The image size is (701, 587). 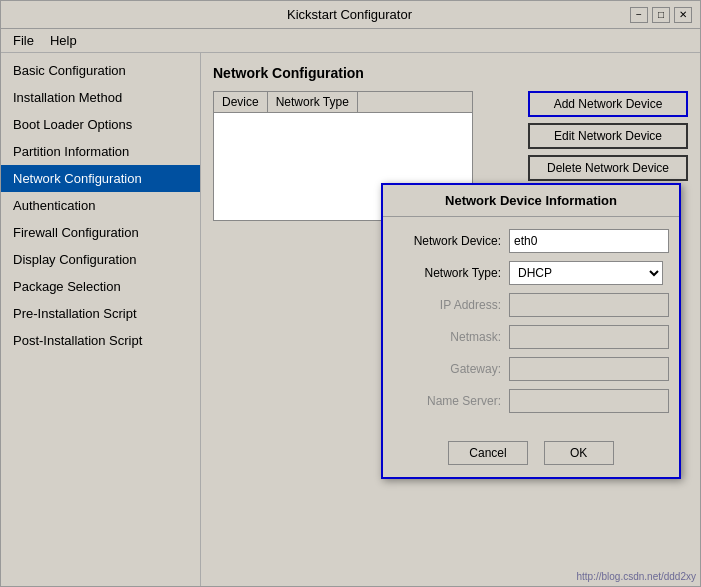 I want to click on network-type-row: Network Type: DHCP Static BOOTP None, so click(x=531, y=273).